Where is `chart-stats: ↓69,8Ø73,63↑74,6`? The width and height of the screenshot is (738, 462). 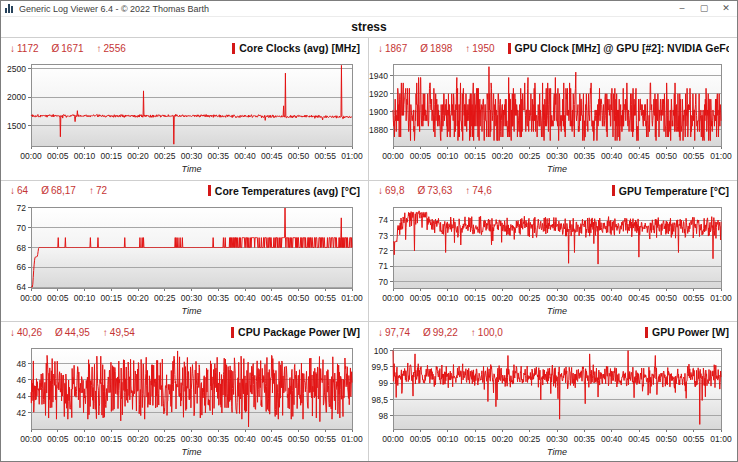
chart-stats: ↓69,8Ø73,63↑74,6 is located at coordinates (442, 190).